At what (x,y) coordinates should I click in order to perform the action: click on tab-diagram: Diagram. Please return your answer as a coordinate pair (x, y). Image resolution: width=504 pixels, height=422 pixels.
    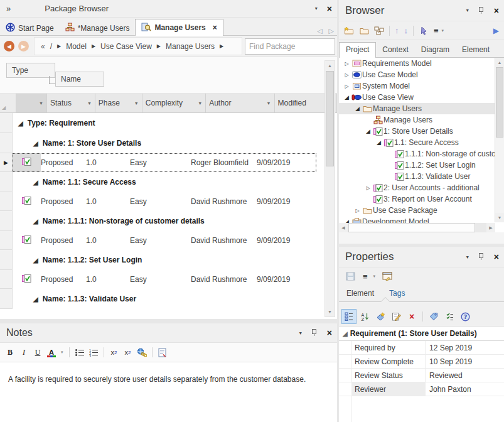
    Looking at the image, I should click on (436, 50).